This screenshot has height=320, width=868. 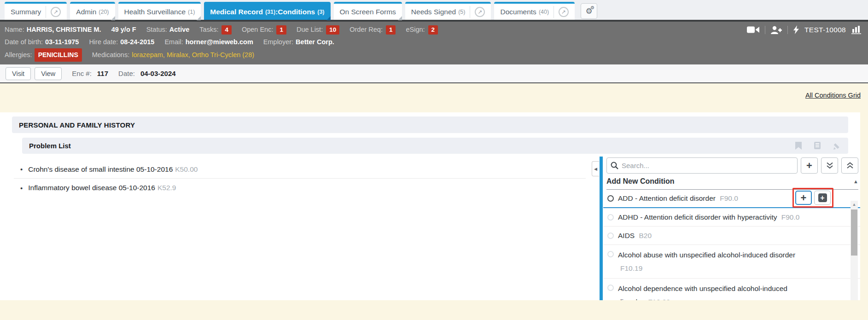 I want to click on add-condition-with-details-button: +, so click(x=822, y=198).